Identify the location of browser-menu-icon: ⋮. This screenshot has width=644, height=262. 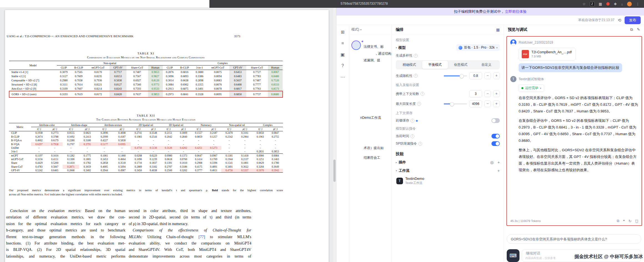
(638, 4).